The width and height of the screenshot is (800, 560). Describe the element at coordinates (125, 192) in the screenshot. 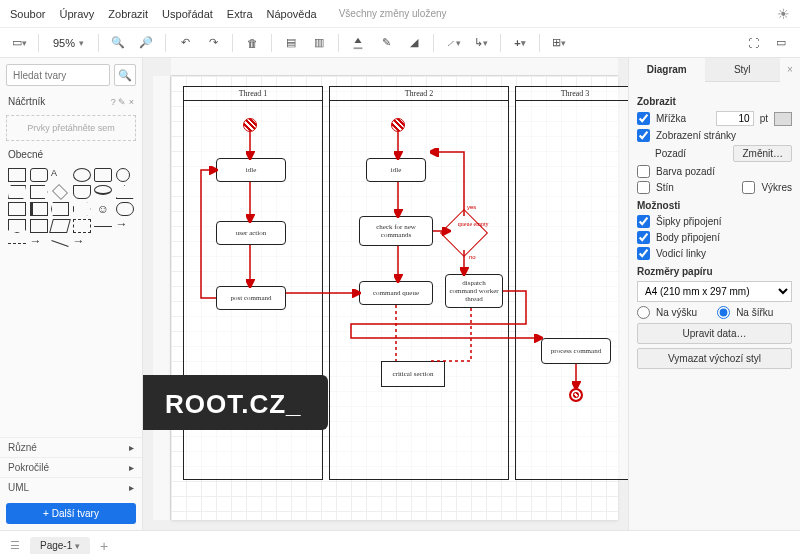

I see `shape-tri` at that location.